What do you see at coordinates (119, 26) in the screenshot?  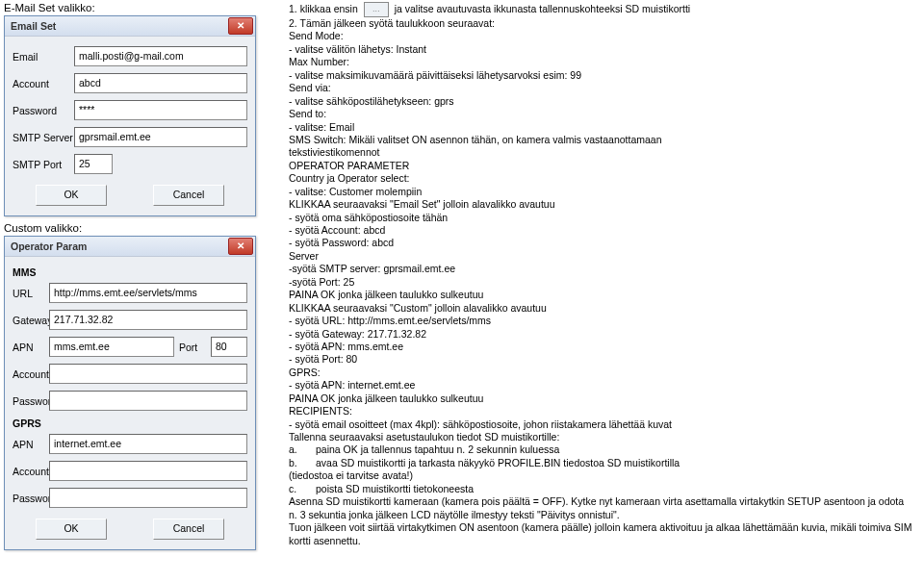 I see `dialog-title: Email Set` at bounding box center [119, 26].